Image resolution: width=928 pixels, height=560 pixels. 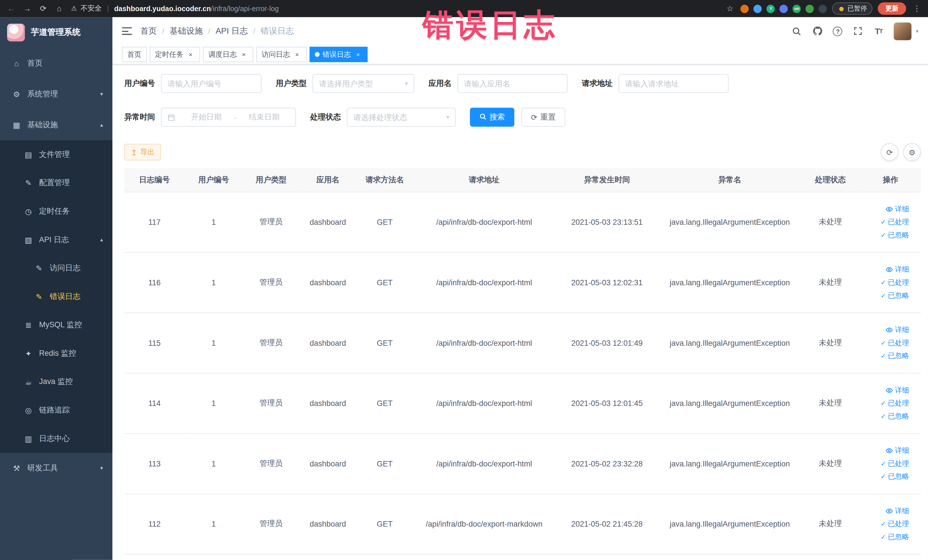 What do you see at coordinates (43, 9) in the screenshot?
I see `browser-reload-icon: ⟳` at bounding box center [43, 9].